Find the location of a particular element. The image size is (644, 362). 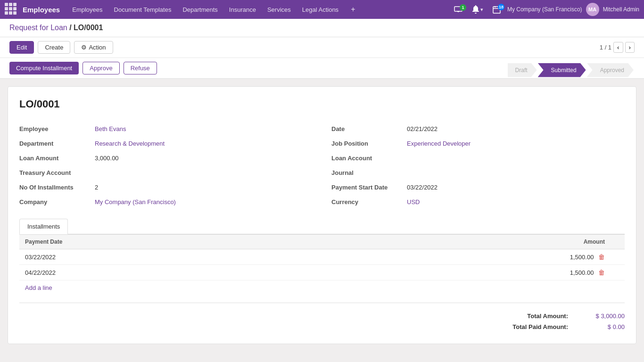

delete-row-icon-1: 🗑 is located at coordinates (602, 272).